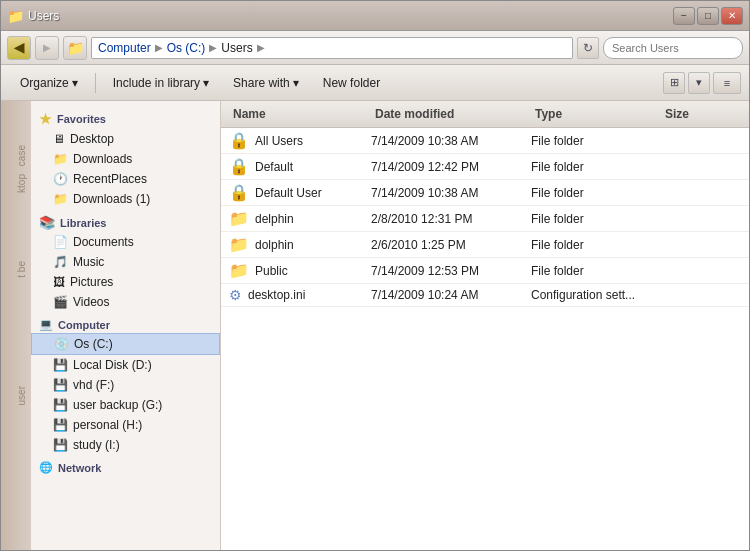  Describe the element at coordinates (126, 179) in the screenshot. I see `sidebar-item-recent-places: 🕐 RecentPlaces` at that location.